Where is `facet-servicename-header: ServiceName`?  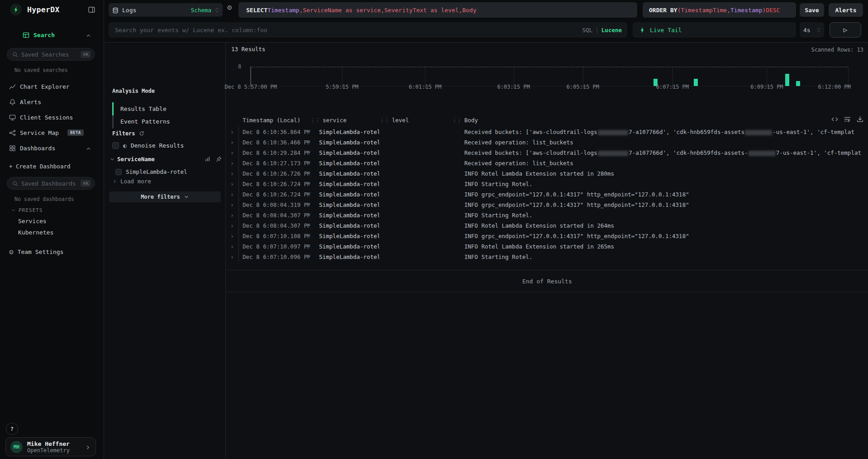 facet-servicename-header: ServiceName is located at coordinates (166, 159).